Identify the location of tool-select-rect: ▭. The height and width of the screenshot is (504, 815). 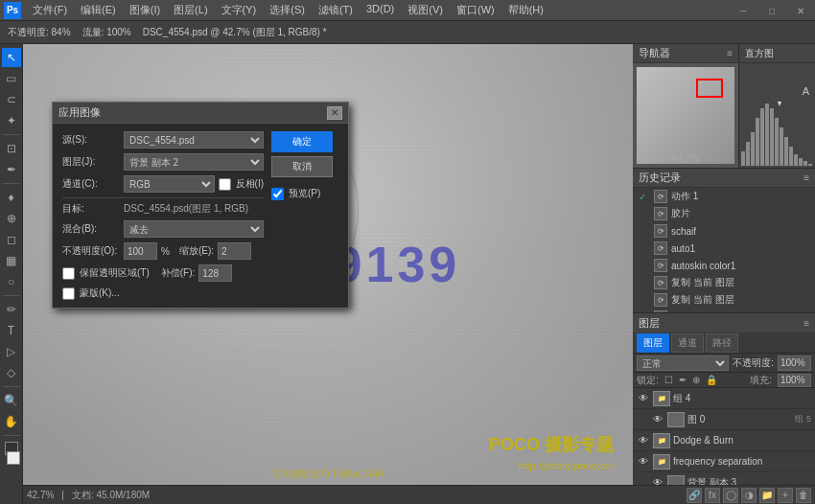
(12, 79).